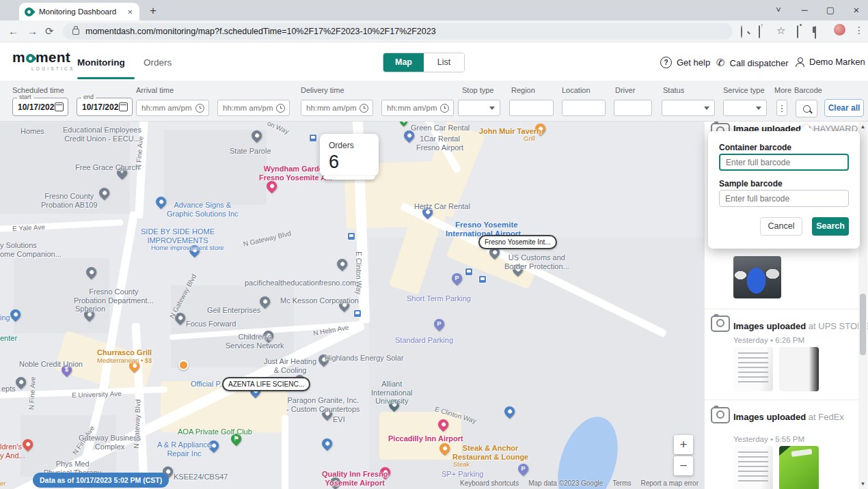 The width and height of the screenshot is (868, 489). Describe the element at coordinates (806, 109) in the screenshot. I see `barcode-search-button` at that location.